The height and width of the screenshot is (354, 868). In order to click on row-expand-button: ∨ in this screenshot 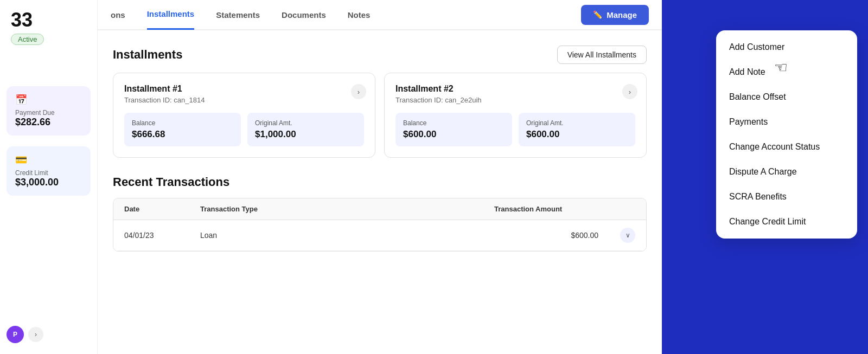, I will do `click(628, 235)`.